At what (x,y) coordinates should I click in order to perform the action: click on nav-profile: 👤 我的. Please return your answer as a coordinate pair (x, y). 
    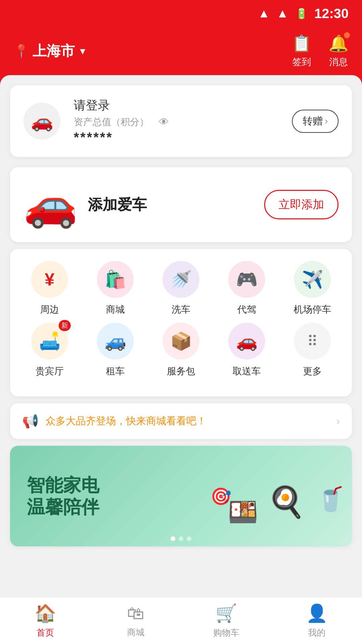
    Looking at the image, I should click on (317, 621).